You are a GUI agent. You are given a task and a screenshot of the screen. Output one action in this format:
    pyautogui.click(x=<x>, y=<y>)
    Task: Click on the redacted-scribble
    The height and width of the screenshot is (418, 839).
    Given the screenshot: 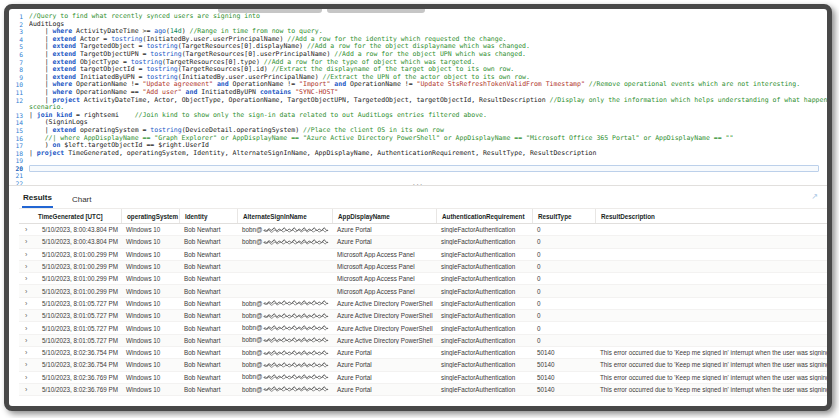 What is the action you would take?
    pyautogui.click(x=296, y=328)
    